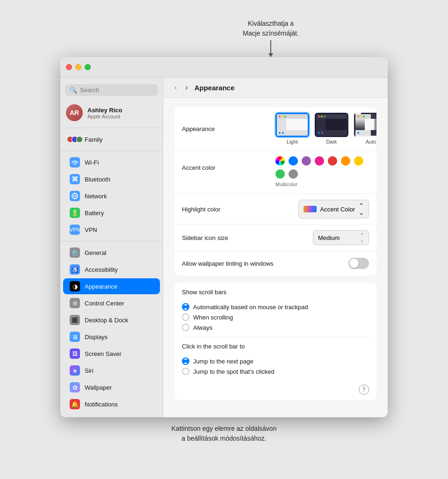 The height and width of the screenshot is (479, 448). I want to click on accent-color-blue, so click(293, 161).